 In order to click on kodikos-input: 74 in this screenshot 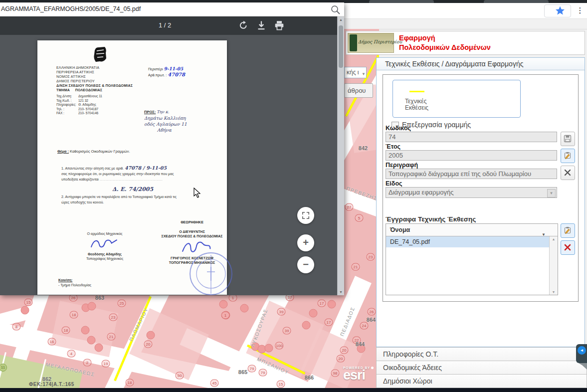, I will do `click(471, 137)`.